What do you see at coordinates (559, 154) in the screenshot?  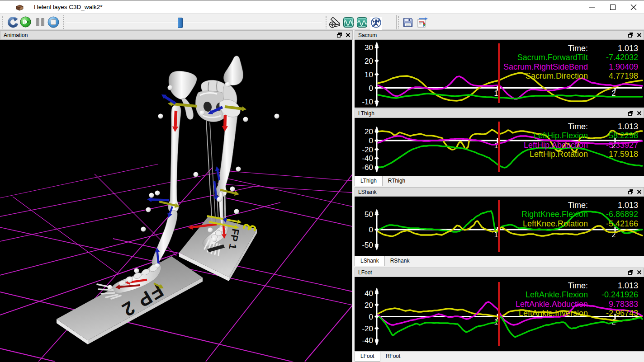 I see `svg-text: LeftHip.Rotation` at bounding box center [559, 154].